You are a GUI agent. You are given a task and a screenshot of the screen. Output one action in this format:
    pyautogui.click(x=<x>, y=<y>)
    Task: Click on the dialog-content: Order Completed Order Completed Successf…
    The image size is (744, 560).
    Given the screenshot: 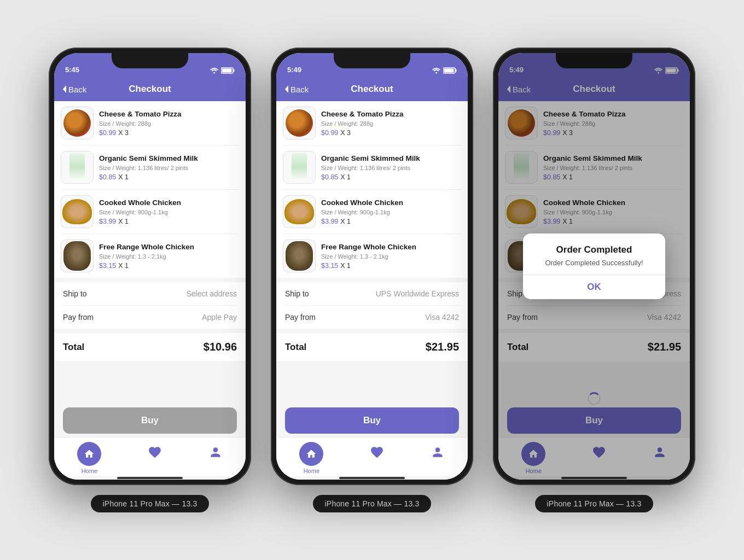 What is the action you would take?
    pyautogui.click(x=594, y=254)
    